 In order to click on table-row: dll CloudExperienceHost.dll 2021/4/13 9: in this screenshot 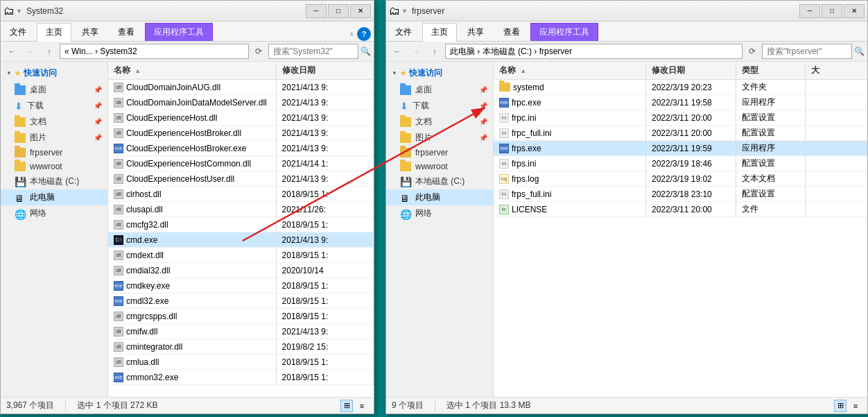, I will do `click(241, 118)`.